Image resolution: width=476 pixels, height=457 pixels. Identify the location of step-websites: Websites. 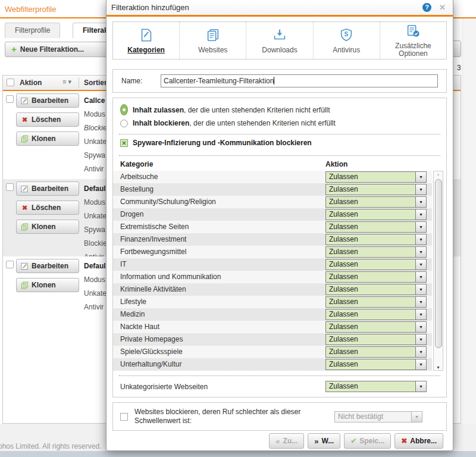
(212, 40).